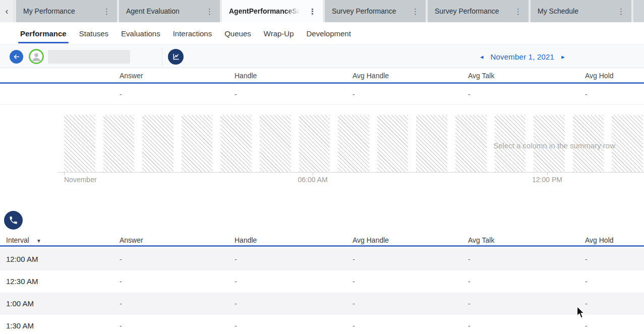 This screenshot has height=334, width=644. Describe the element at coordinates (238, 33) in the screenshot. I see `tab-queues: Queues` at that location.